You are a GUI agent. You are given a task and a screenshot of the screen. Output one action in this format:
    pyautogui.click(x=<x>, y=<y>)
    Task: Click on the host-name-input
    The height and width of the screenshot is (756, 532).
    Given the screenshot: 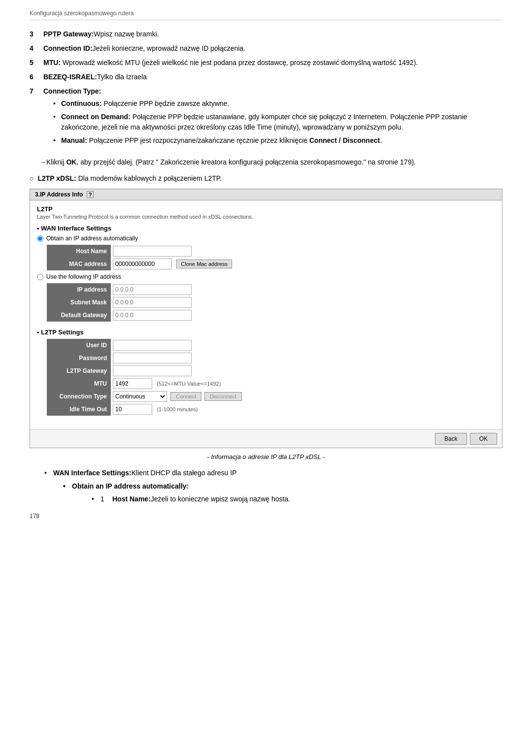 What is the action you would take?
    pyautogui.click(x=152, y=251)
    